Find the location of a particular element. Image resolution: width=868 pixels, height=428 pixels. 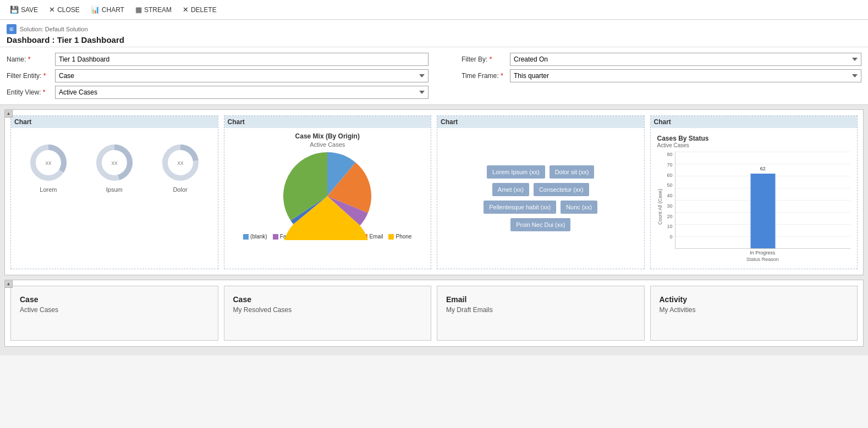

name-input is located at coordinates (242, 59).